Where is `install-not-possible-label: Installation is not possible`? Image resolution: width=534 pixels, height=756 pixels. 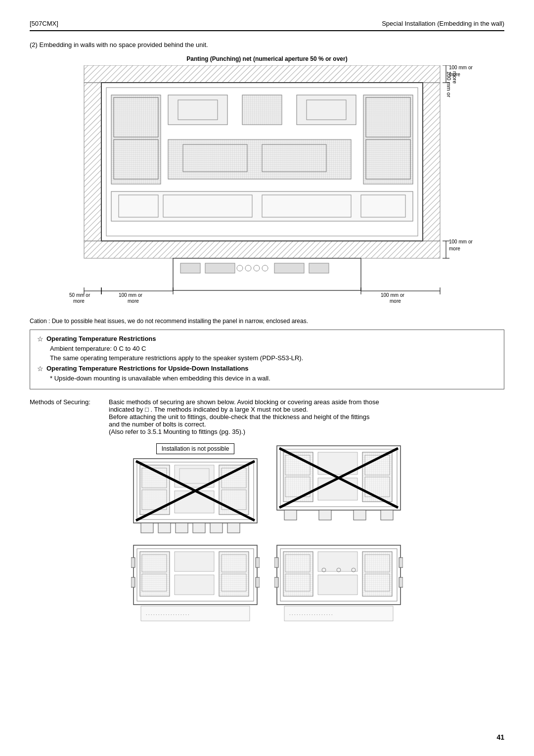 install-not-possible-label: Installation is not possible is located at coordinates (196, 449).